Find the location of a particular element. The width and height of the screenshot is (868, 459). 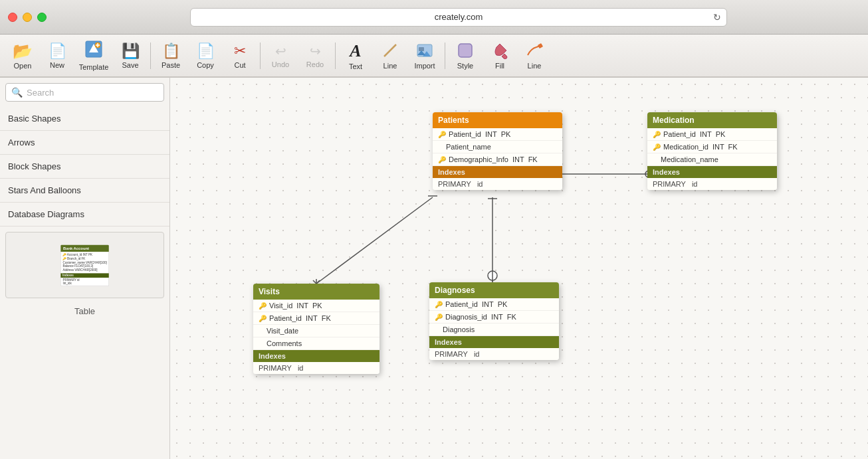

import-button: Import is located at coordinates (425, 56).